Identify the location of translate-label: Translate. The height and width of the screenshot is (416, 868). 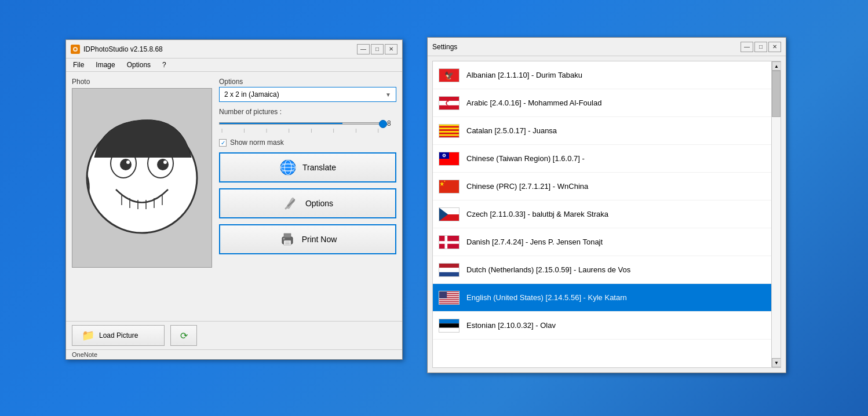
(319, 167).